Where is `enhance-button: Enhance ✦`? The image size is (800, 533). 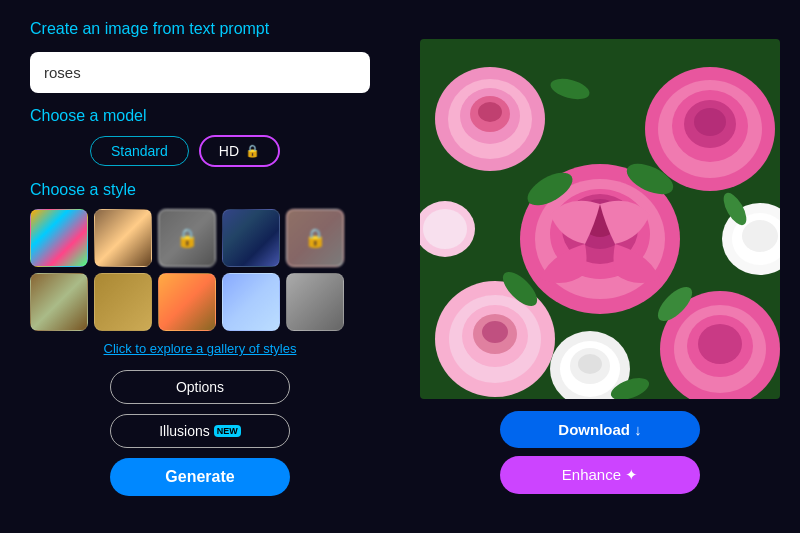 enhance-button: Enhance ✦ is located at coordinates (600, 475).